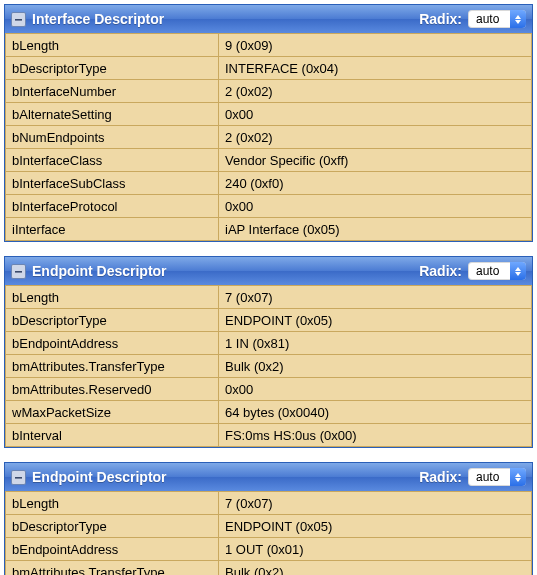 The image size is (537, 575). Describe the element at coordinates (269, 138) in the screenshot. I see `table-row: bNumEndpoints2 (0x02)` at that location.